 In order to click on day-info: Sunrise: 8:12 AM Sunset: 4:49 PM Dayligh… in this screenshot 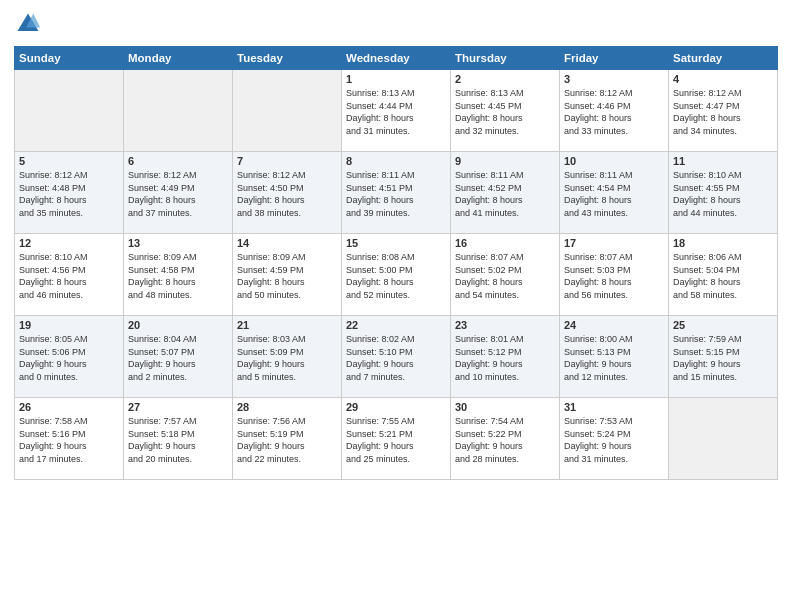, I will do `click(178, 194)`.